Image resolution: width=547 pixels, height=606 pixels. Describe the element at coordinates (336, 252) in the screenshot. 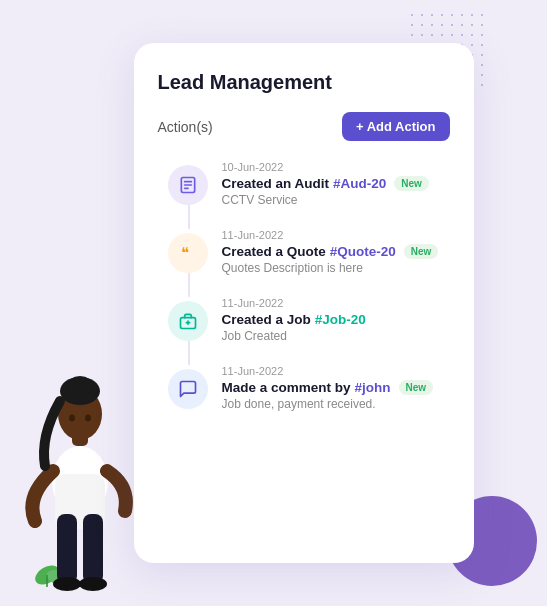

I see `quote-title: Created a Quote #Quote-20 New` at that location.